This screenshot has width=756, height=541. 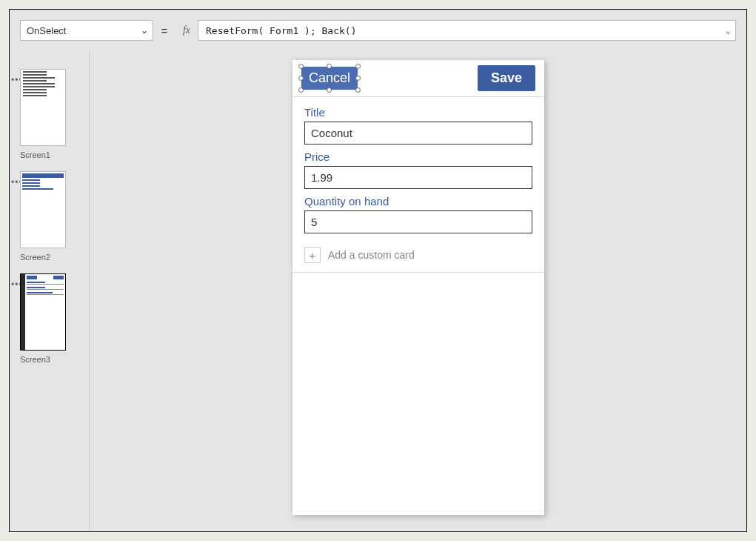 I want to click on quantity-field: 5, so click(x=418, y=222).